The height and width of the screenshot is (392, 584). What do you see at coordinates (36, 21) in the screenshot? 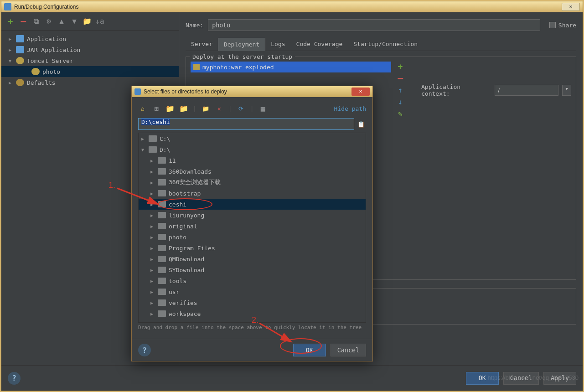
I see `copy-icon: ⧉` at bounding box center [36, 21].